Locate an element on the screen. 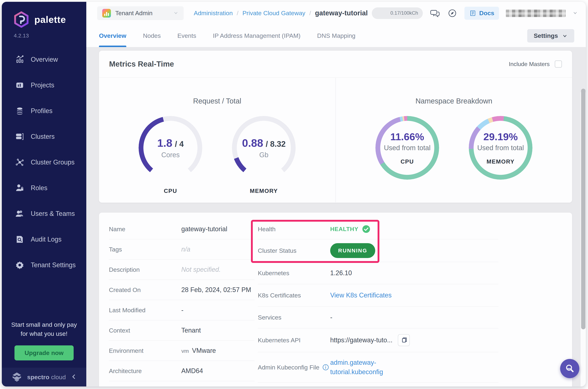  include-masters-checkbox is located at coordinates (558, 64).